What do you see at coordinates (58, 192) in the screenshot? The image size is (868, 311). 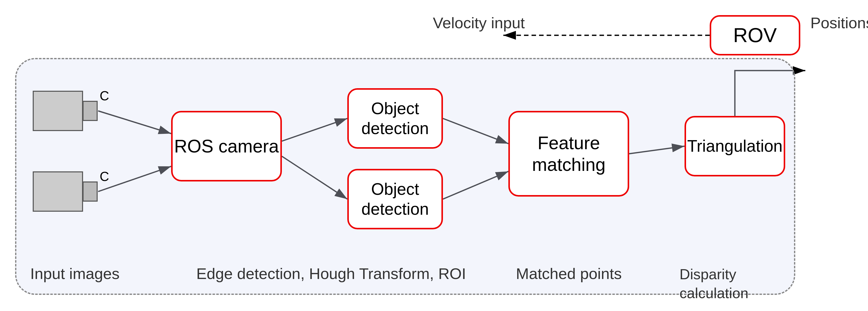 I see `camera-body-bottom` at bounding box center [58, 192].